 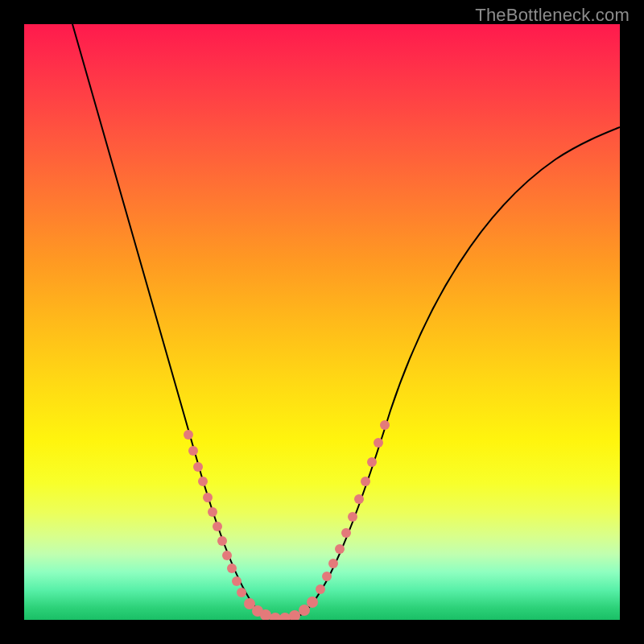 What do you see at coordinates (281, 609) in the screenshot?
I see `marker-group-bottom` at bounding box center [281, 609].